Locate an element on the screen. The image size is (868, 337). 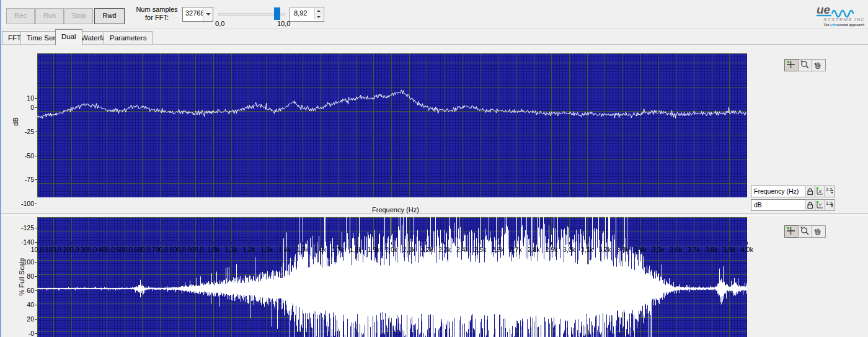
fft-x-tick-label: 1,0k is located at coordinates (213, 249).